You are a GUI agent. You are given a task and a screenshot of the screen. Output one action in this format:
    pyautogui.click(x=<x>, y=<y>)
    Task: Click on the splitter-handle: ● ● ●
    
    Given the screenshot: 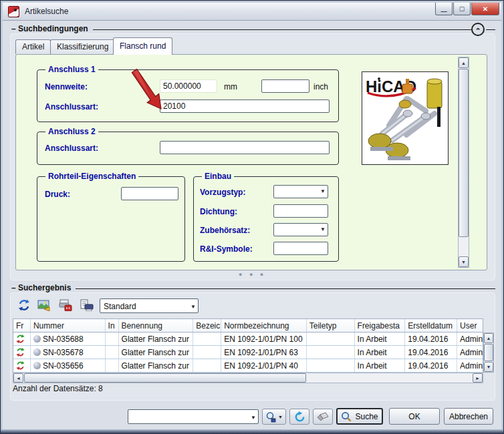 What is the action you would take?
    pyautogui.click(x=253, y=274)
    